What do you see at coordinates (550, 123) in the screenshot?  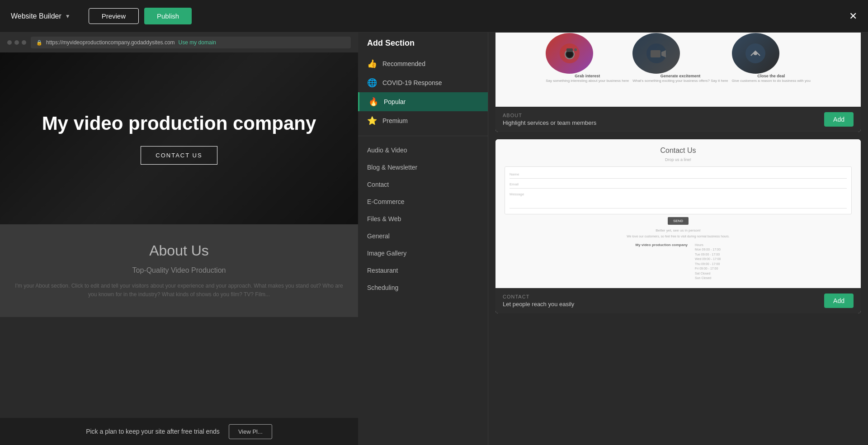 I see `about-card-desc: Highlight services or team members` at bounding box center [550, 123].